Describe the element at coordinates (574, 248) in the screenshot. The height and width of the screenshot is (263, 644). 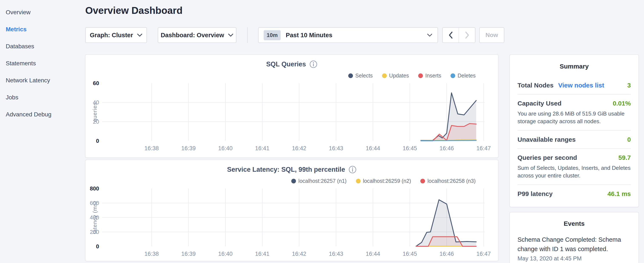
I see `events-list: Schema Change Completed: Schema change w…` at that location.